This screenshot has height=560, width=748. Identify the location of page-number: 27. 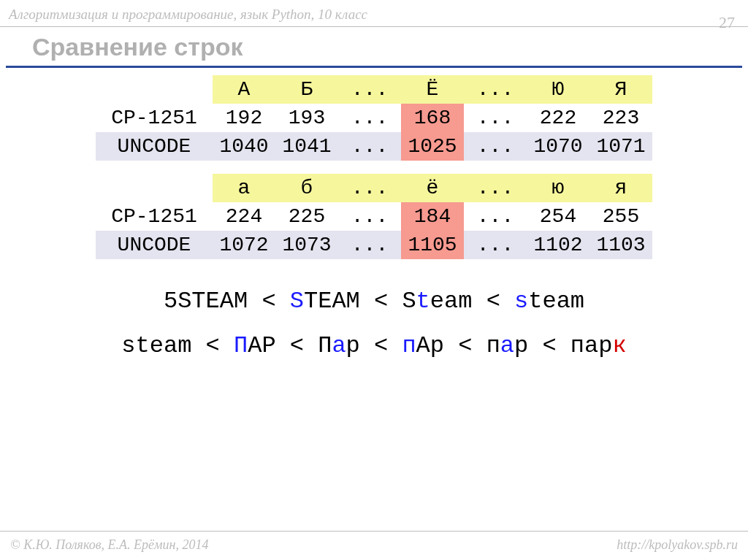
(729, 23).